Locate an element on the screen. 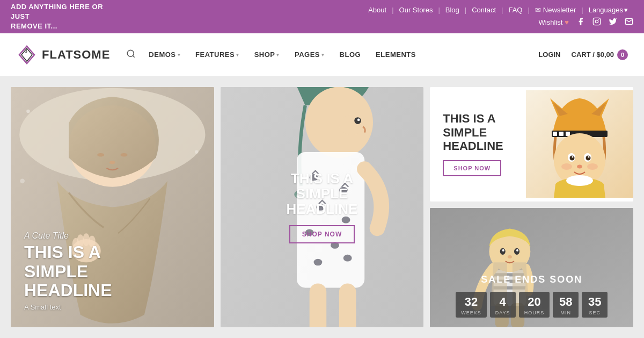 The height and width of the screenshot is (338, 644). sec-value: 35 is located at coordinates (595, 302).